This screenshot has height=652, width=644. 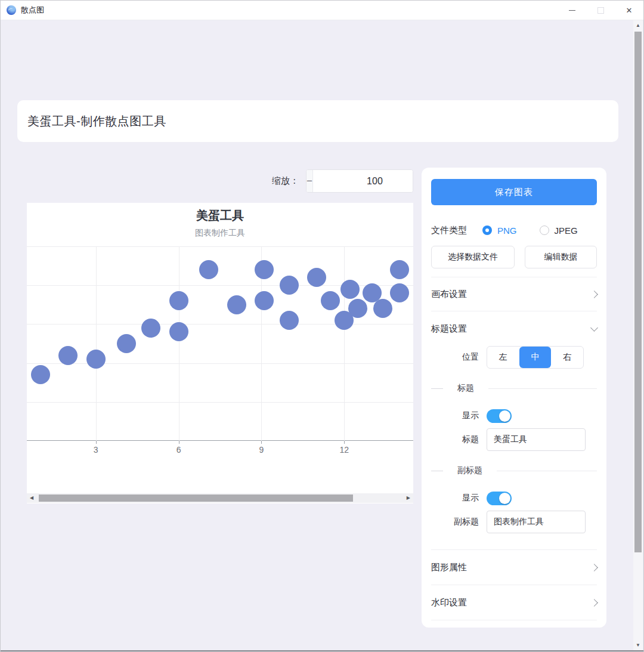 I want to click on maximize-button, so click(x=600, y=11).